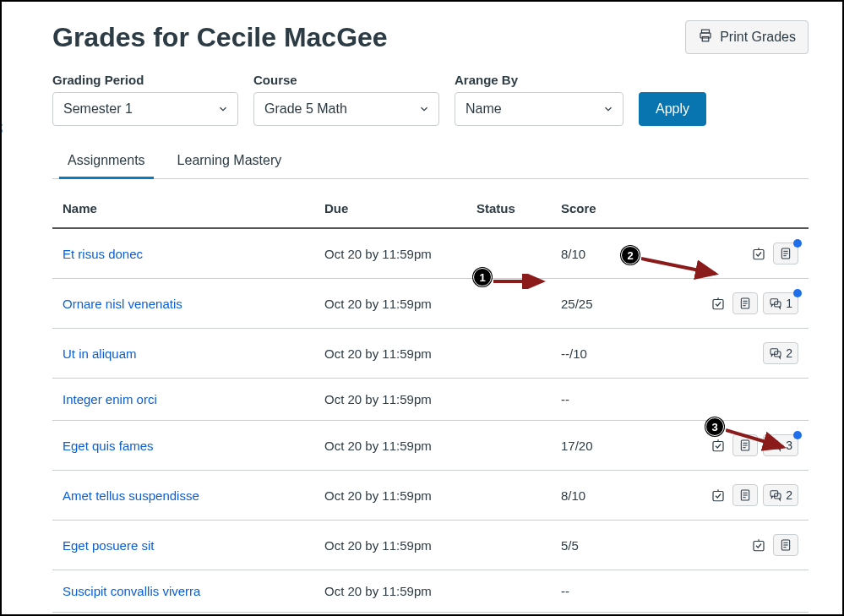 The width and height of the screenshot is (844, 616). What do you see at coordinates (781, 445) in the screenshot?
I see `comments-button: 3` at bounding box center [781, 445].